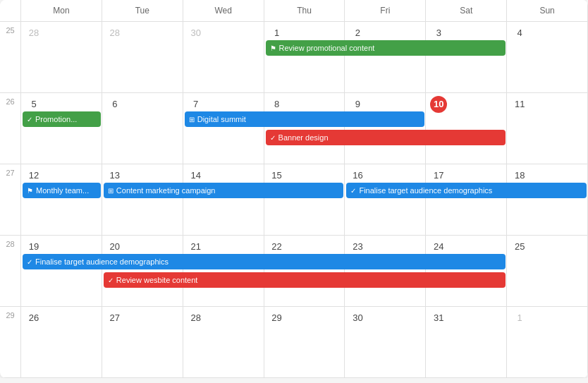 This screenshot has height=383, width=588. What do you see at coordinates (62, 190) in the screenshot?
I see `event-bar: ⚑Monthly team...` at bounding box center [62, 190].